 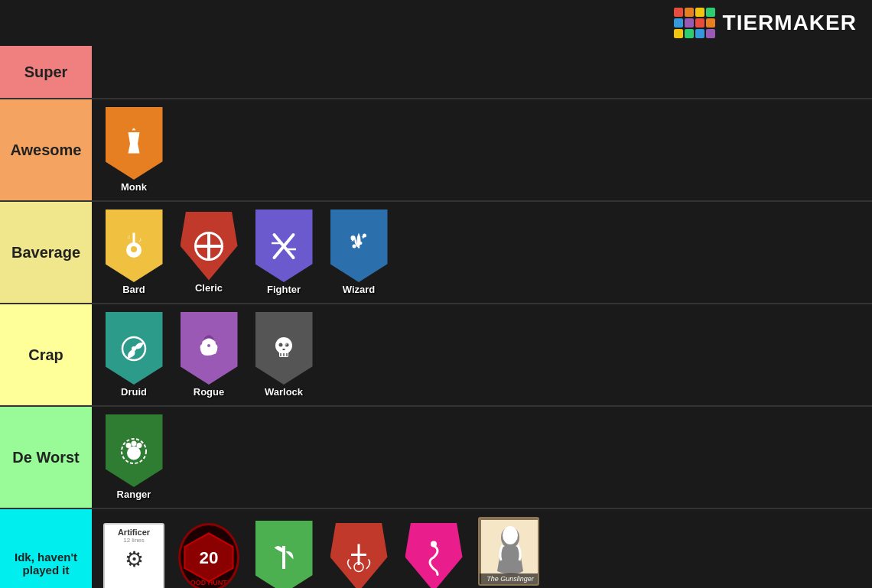 What do you see at coordinates (436, 73) in the screenshot?
I see `tier-row-super: Super` at bounding box center [436, 73].